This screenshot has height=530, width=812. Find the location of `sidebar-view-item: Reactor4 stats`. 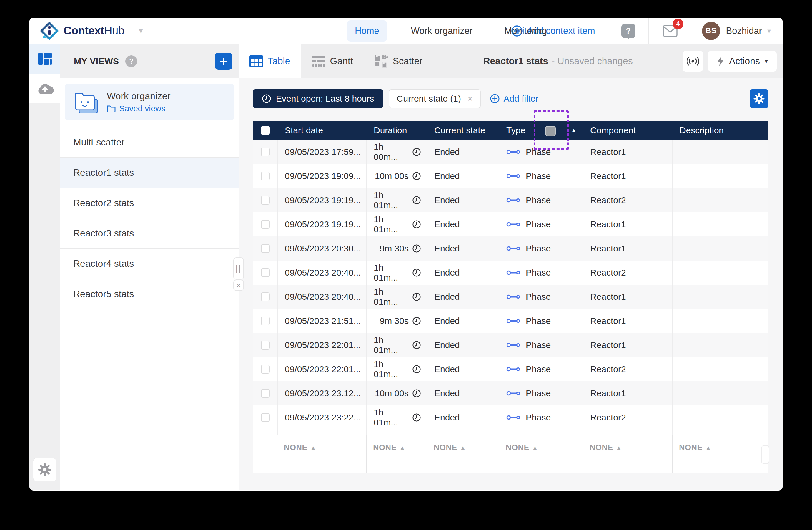

sidebar-view-item: Reactor4 stats is located at coordinates (149, 264).